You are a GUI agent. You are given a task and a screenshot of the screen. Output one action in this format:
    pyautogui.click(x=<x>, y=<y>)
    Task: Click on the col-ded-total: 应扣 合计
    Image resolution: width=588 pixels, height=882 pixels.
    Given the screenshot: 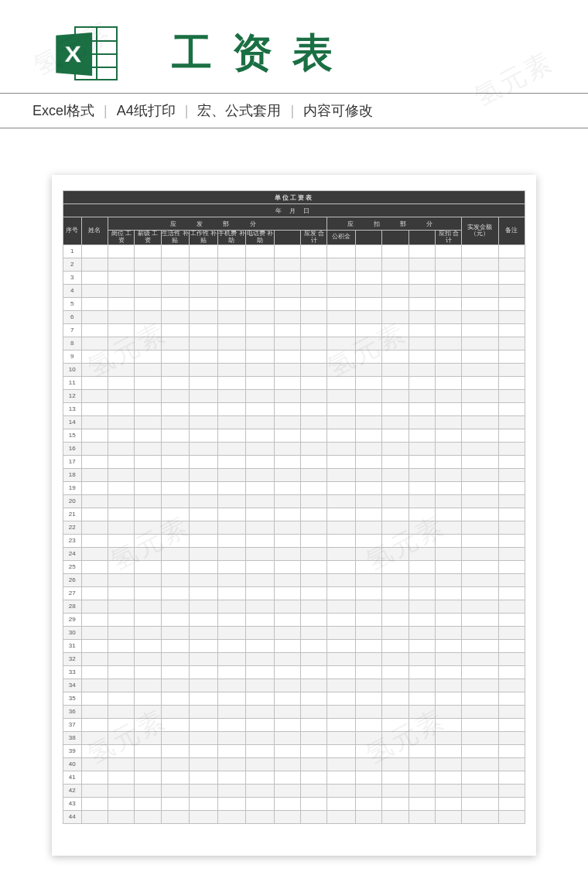 What is the action you would take?
    pyautogui.click(x=448, y=238)
    